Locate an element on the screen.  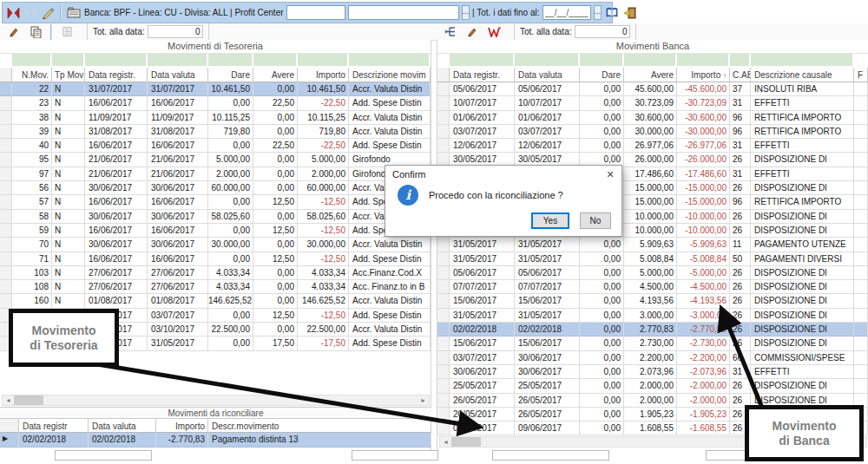
table-row: 05/06/2017 05/06/2017 0,00 45.600,00 -45… is located at coordinates (653, 89).